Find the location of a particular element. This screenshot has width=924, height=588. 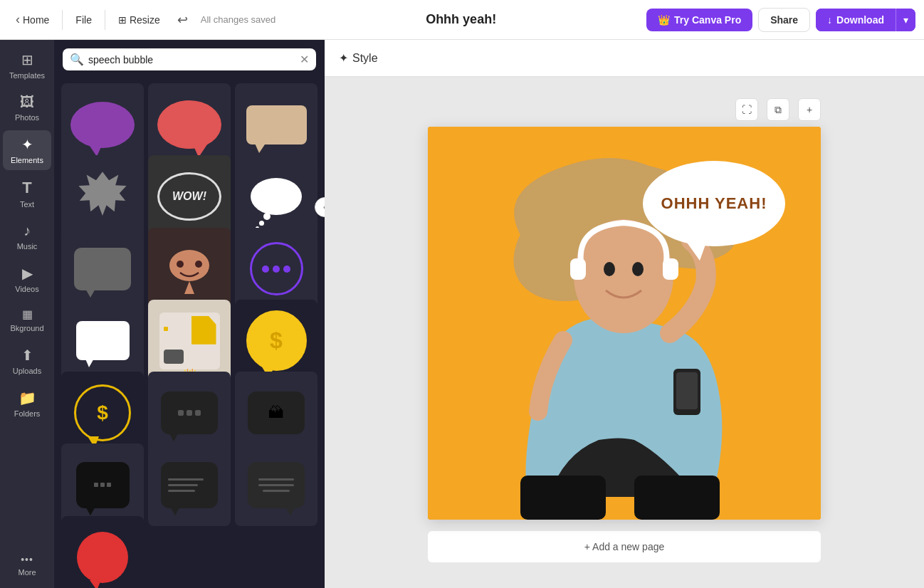

download-chevron-button: ▾ is located at coordinates (905, 20).